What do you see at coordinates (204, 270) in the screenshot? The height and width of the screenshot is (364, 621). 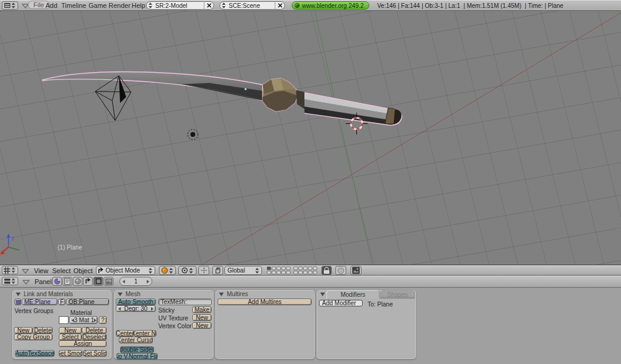 I see `manipulator-toggle-button` at bounding box center [204, 270].